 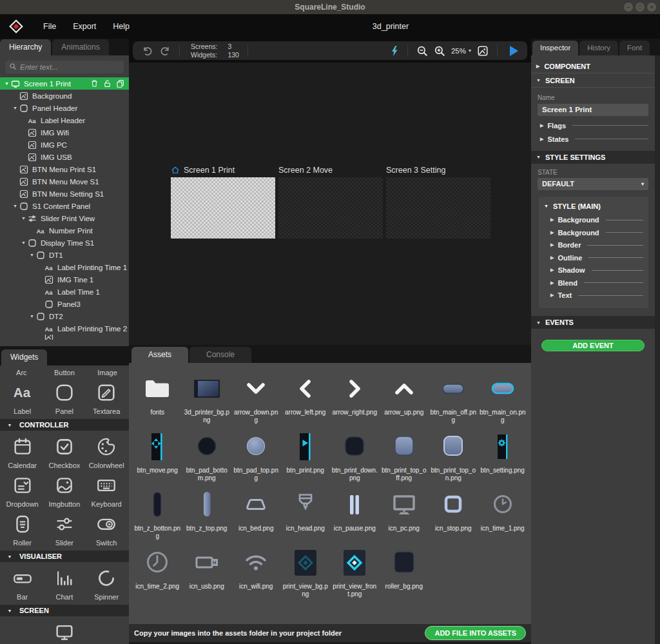 I want to click on widget-spinner: Spinner, so click(x=107, y=584).